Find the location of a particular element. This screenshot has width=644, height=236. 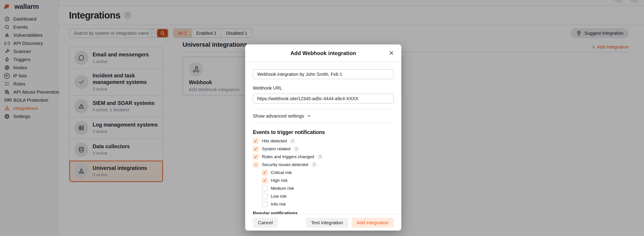

webhook-url-input is located at coordinates (323, 99).